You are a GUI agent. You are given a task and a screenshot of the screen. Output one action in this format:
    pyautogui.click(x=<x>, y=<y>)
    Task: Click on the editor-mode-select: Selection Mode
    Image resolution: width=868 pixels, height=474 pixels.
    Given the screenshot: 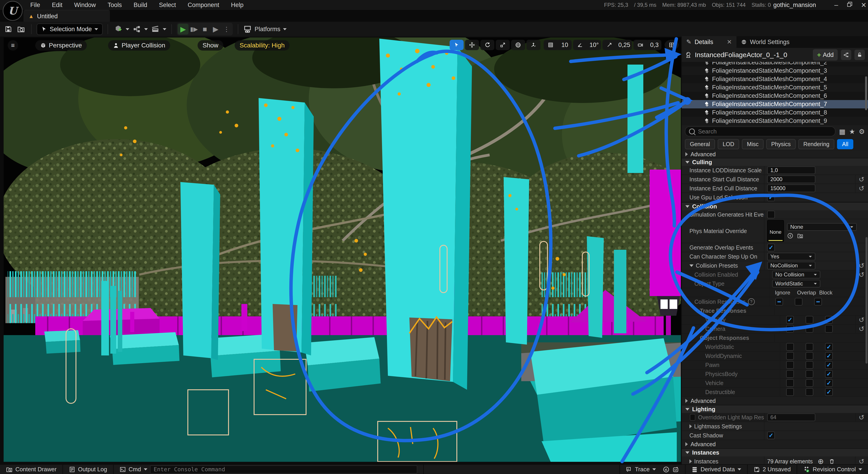 What is the action you would take?
    pyautogui.click(x=70, y=29)
    